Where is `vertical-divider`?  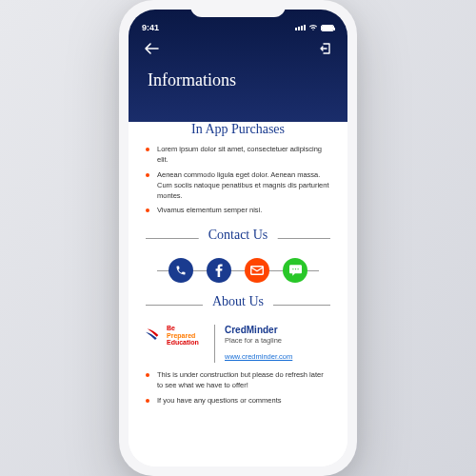
vertical-divider is located at coordinates (215, 344).